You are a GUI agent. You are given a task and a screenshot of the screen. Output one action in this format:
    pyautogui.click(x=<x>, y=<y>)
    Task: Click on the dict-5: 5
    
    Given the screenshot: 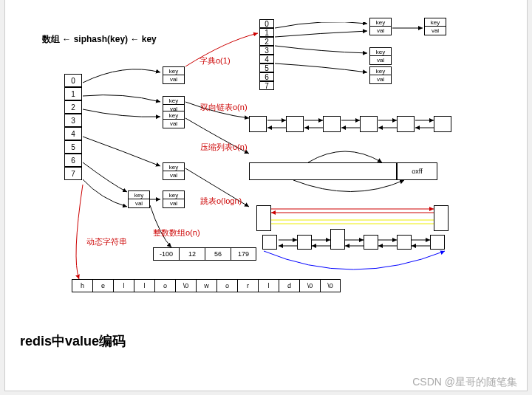 What is the action you would take?
    pyautogui.click(x=267, y=68)
    